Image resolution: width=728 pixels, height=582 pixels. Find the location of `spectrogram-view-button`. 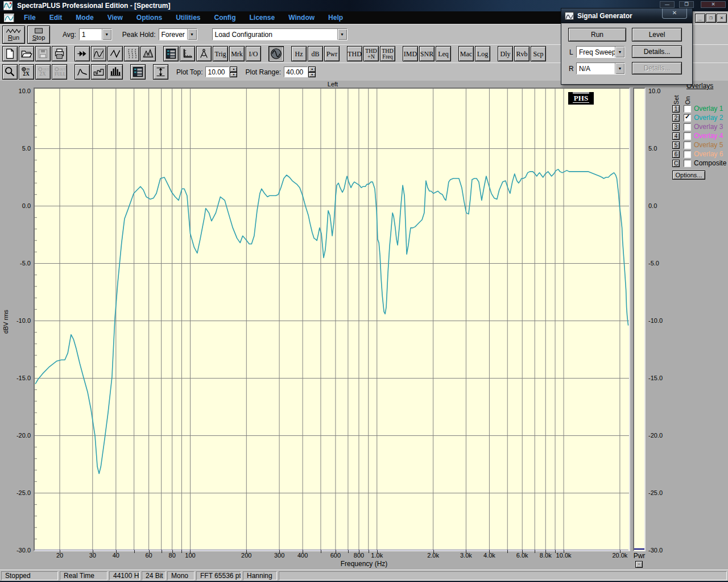

spectrogram-view-button is located at coordinates (132, 53).